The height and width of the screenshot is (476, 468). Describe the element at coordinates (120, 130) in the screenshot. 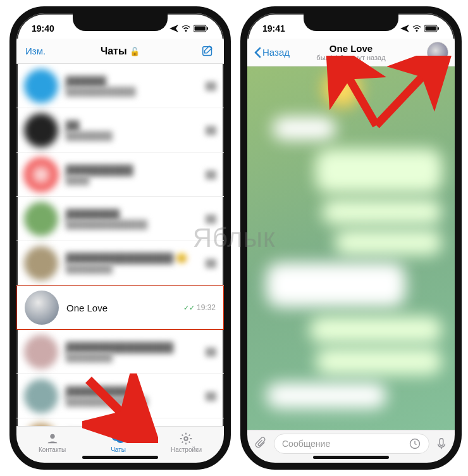

I see `chat-row: ████████████` at that location.